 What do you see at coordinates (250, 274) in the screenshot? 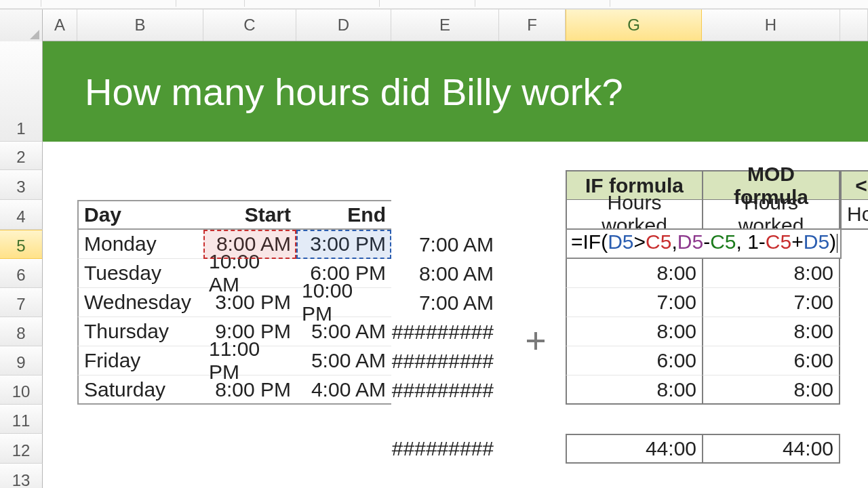
I see `cell-C6: 10:00 AM` at bounding box center [250, 274].